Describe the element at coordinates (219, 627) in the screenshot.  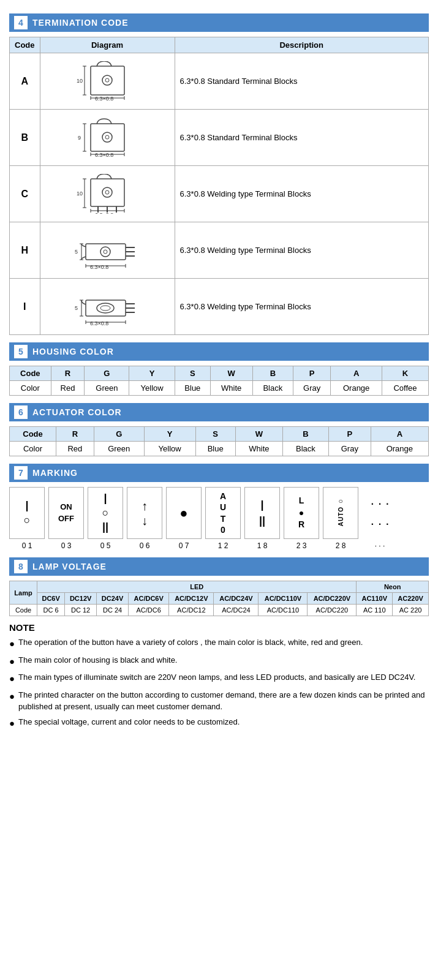
I see `note-title: NOTE` at that location.